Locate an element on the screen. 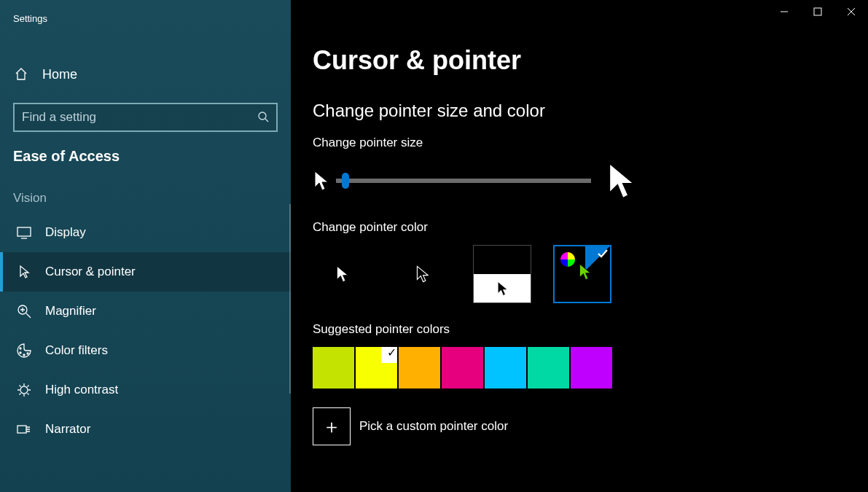 The height and width of the screenshot is (492, 868). search-input is located at coordinates (124, 117).